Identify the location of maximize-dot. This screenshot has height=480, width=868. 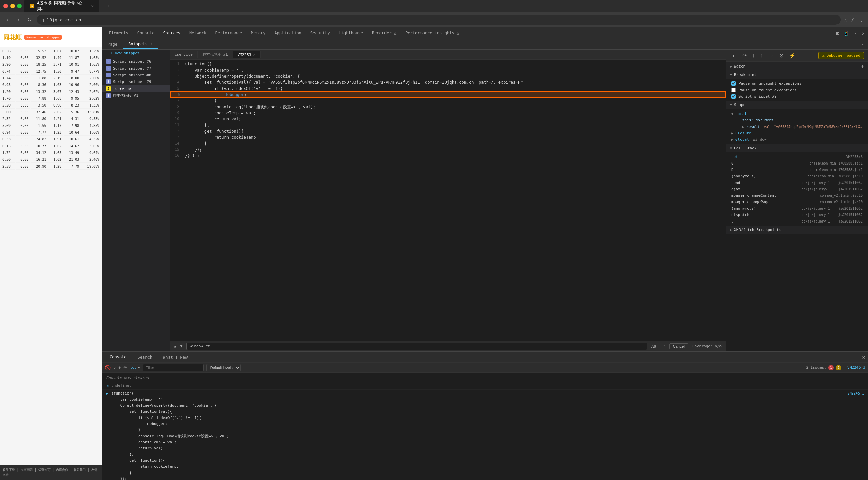
(19, 6).